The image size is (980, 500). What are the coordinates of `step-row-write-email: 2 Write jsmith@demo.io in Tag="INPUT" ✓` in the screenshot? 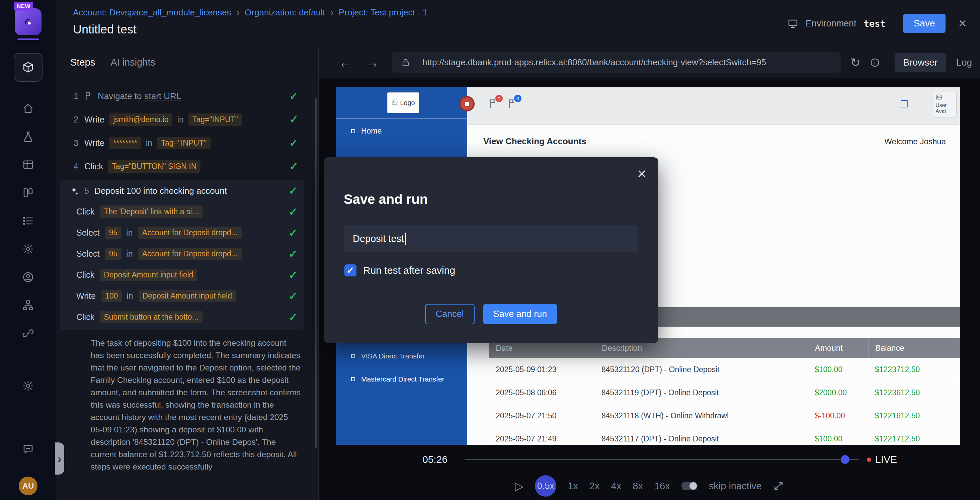 It's located at (187, 119).